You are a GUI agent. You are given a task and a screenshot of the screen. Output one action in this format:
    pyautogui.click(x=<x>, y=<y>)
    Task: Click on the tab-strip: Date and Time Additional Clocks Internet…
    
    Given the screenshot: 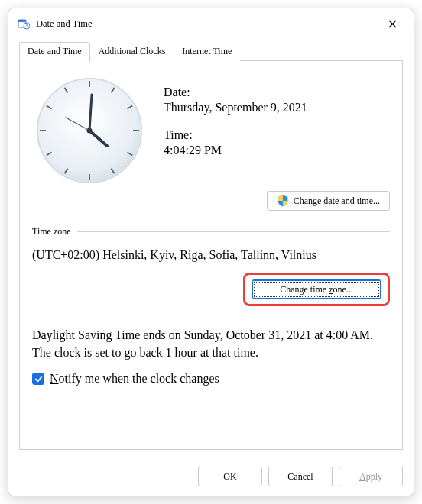 What is the action you would take?
    pyautogui.click(x=211, y=52)
    